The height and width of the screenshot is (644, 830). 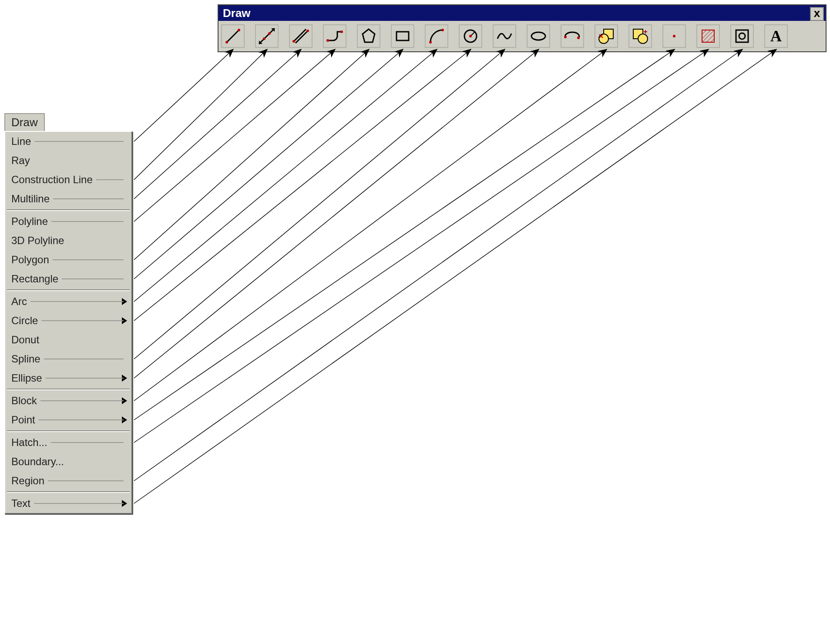 I want to click on menu-item-label: Line, so click(x=21, y=141).